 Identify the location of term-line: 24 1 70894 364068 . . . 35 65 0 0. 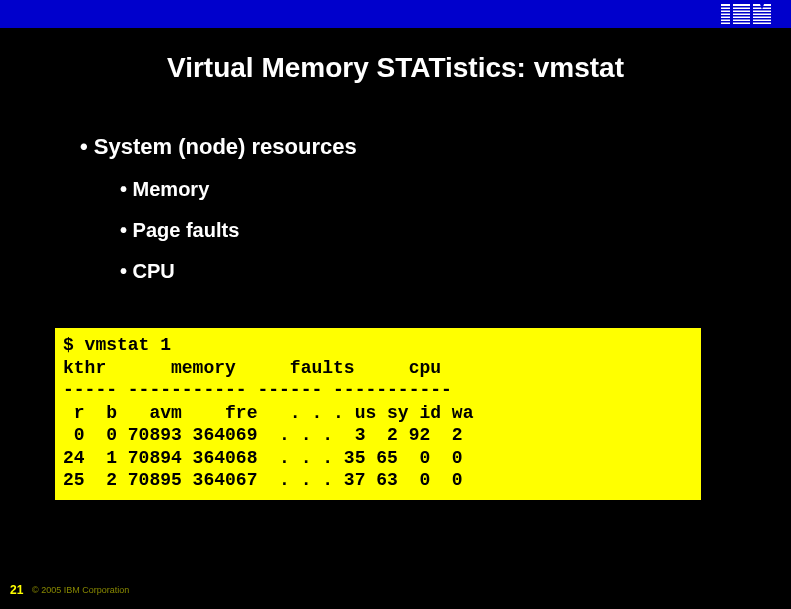
(263, 458).